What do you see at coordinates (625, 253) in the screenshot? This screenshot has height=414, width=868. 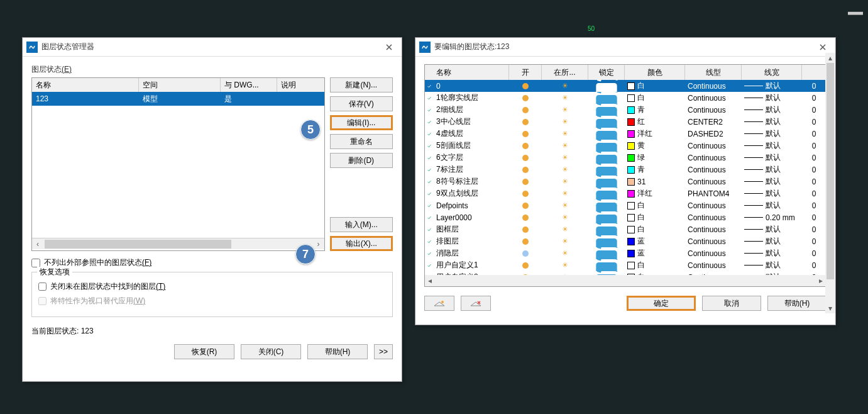 I see `layer-row: 消隐层☀蓝Continuous默认0` at bounding box center [625, 253].